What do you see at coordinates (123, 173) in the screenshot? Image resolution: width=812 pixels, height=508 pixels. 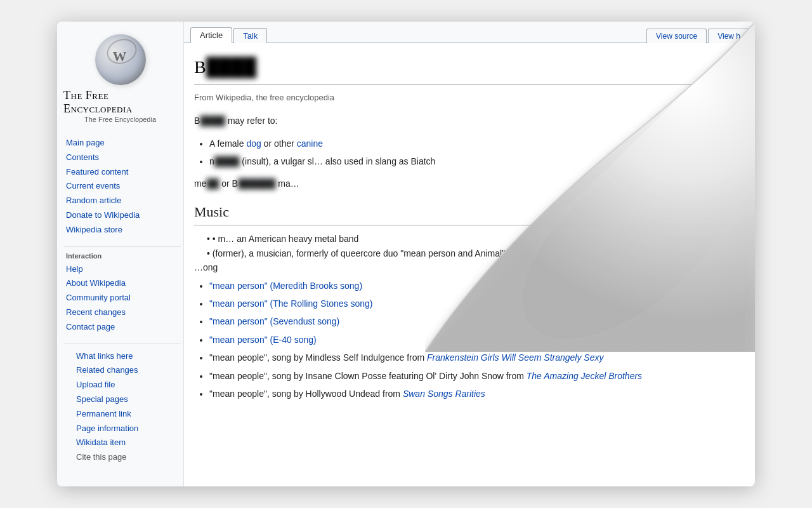 I see `sidebar-item-featured-content: Featured content` at bounding box center [123, 173].